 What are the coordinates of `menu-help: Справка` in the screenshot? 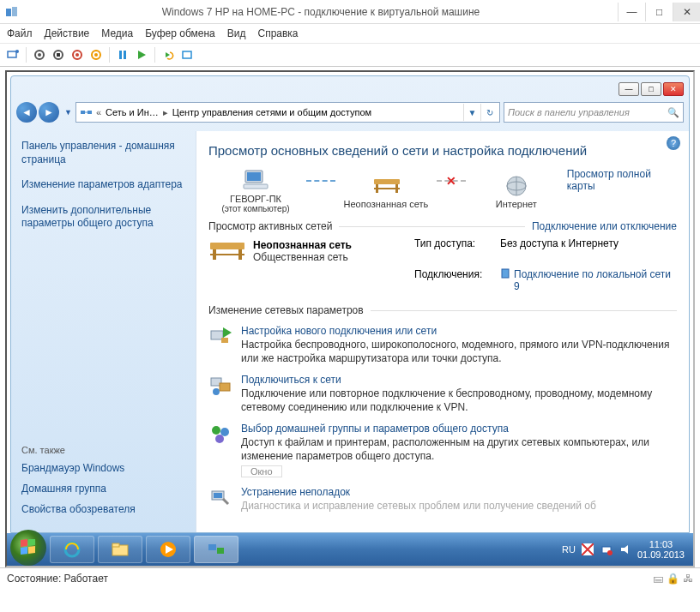 It's located at (278, 33).